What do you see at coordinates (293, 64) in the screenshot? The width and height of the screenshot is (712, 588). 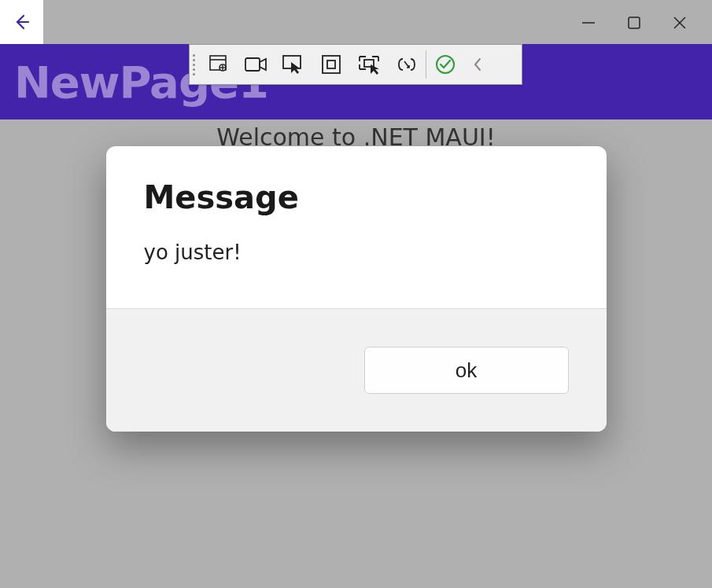 I see `select-element-button` at bounding box center [293, 64].